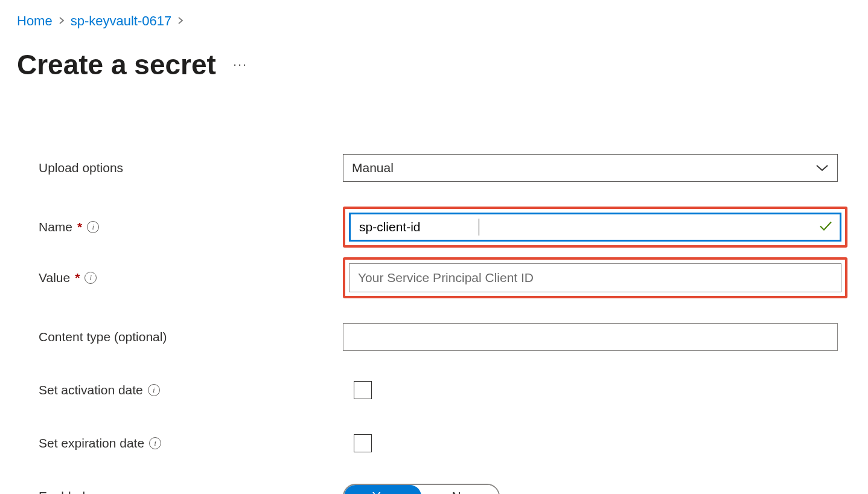 The width and height of the screenshot is (868, 494). What do you see at coordinates (445, 278) in the screenshot?
I see `row-value: Value * i` at bounding box center [445, 278].